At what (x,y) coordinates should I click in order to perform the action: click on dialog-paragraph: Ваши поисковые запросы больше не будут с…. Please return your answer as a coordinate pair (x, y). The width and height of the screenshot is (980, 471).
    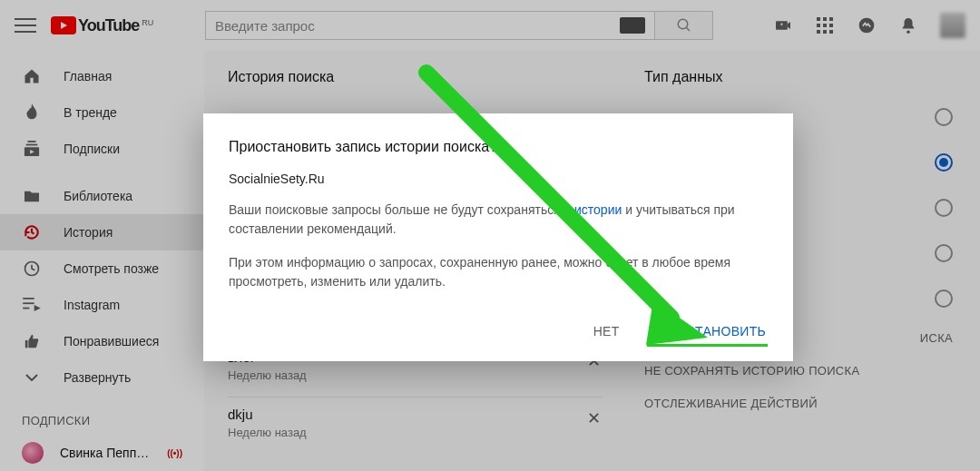
    Looking at the image, I should click on (498, 220).